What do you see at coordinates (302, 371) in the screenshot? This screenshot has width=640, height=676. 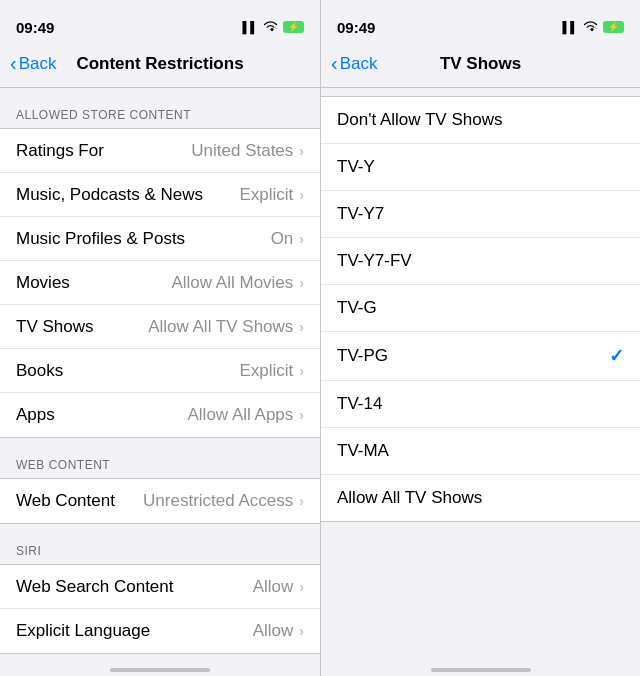 I see `books-chevron: ›` at bounding box center [302, 371].